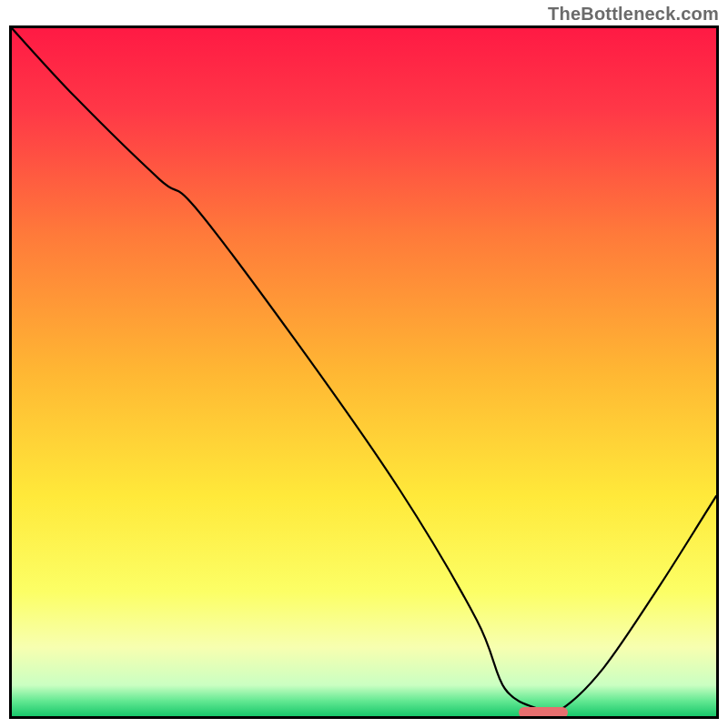  I want to click on watermark-text: TheBottleneck.com, so click(633, 15).